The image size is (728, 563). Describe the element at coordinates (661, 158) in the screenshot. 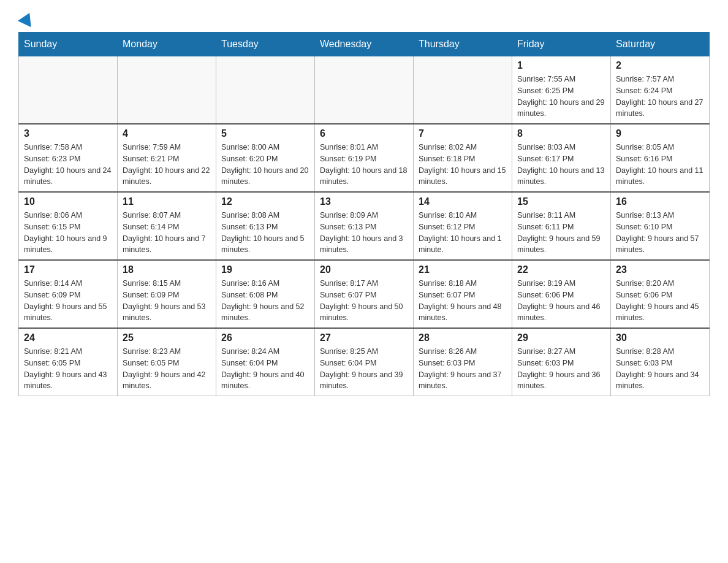

I see `calendar-cell: 9Sunrise: 8:05 AMSunset: 6:16 PMDaylight…` at that location.